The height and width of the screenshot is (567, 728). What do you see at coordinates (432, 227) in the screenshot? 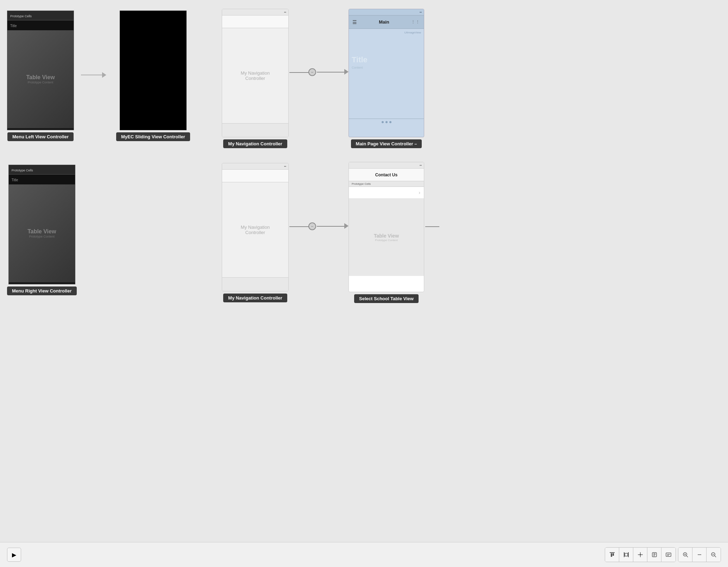
I see `trailing-line` at bounding box center [432, 227].